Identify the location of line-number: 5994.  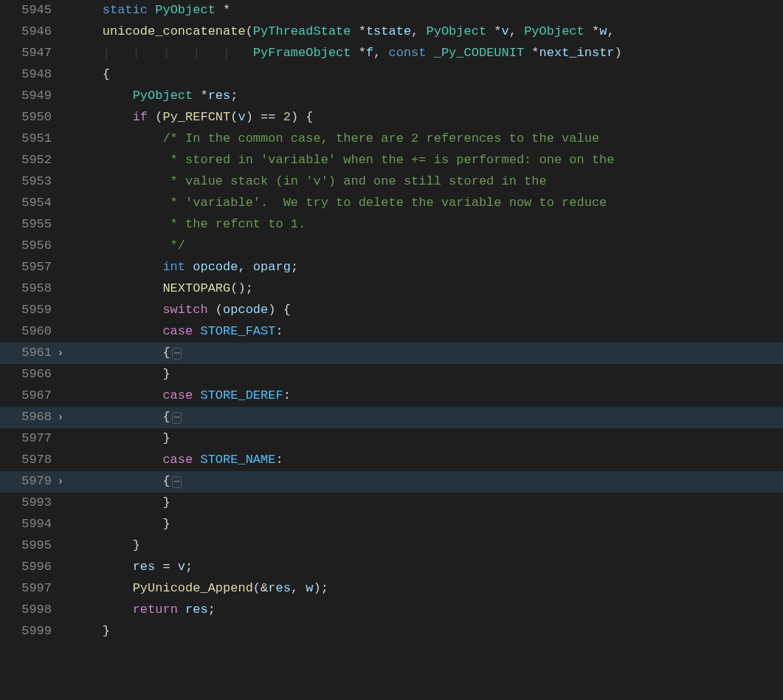
(28, 524).